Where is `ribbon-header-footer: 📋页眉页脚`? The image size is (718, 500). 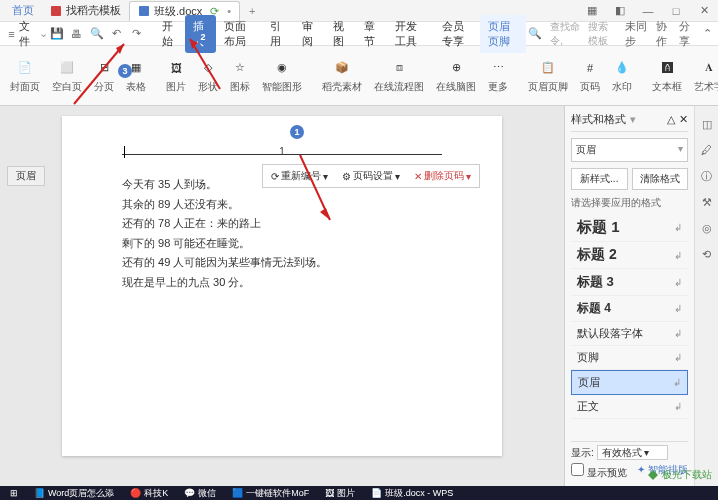 ribbon-header-footer: 📋页眉页脚 is located at coordinates (548, 76).